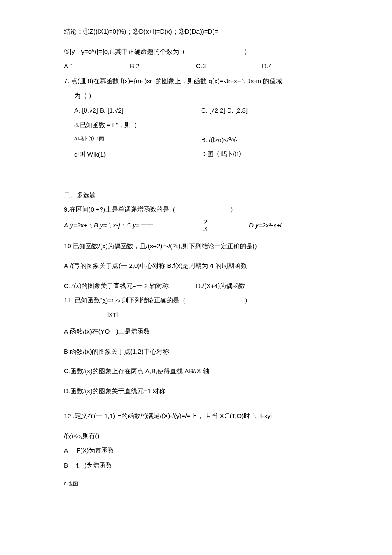 The width and height of the screenshot is (392, 555). What do you see at coordinates (196, 266) in the screenshot?
I see `q10-option-ab: A./(弓的图象关于点(一 2,0)中心对称 B.f(x)是周期为 4 的周期函…` at bounding box center [196, 266].